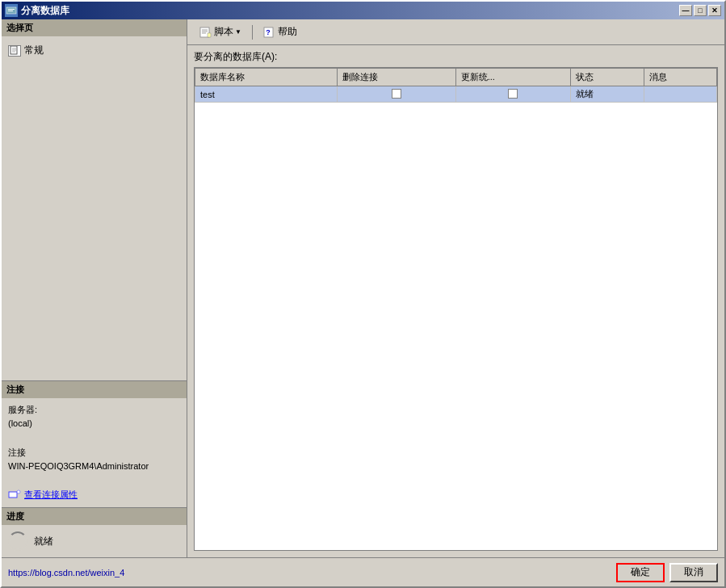  I want to click on cell-status: 就绪, so click(607, 94).